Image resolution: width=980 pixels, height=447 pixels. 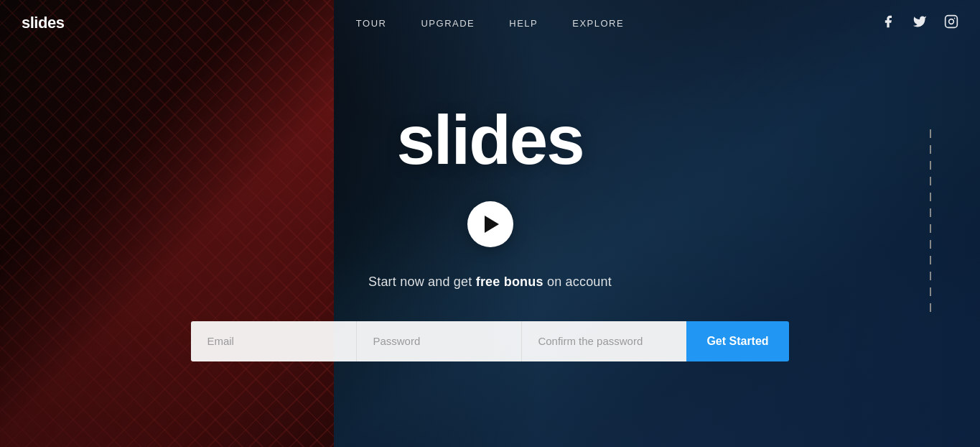 I want to click on site-logo: slides, so click(x=43, y=23).